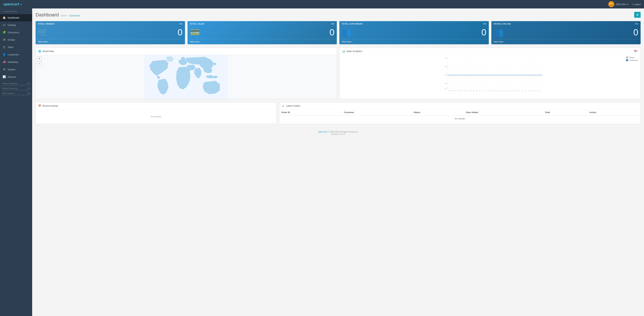  Describe the element at coordinates (343, 132) in the screenshot. I see `footer-copyright: © 2009-2020 All Rights Reserved.` at that location.